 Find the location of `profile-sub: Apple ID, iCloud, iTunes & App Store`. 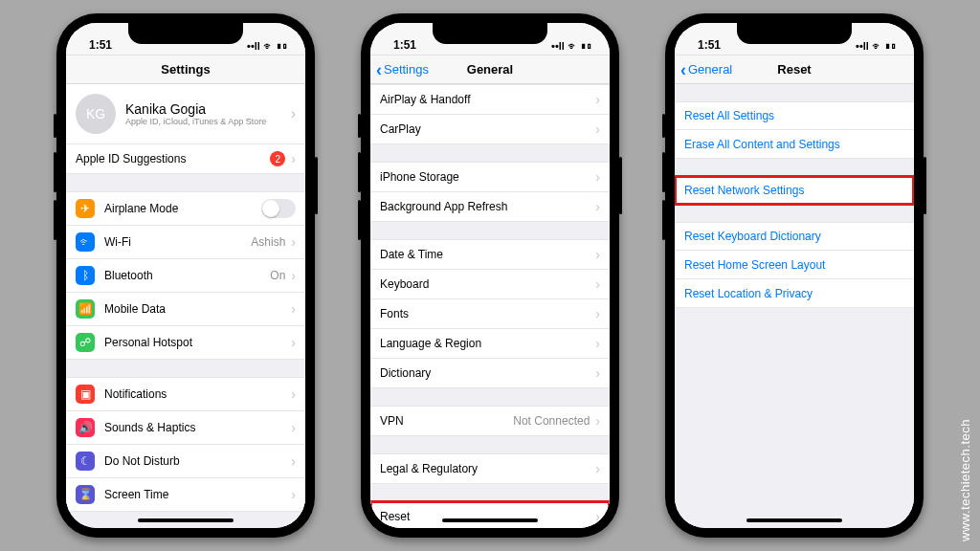

profile-sub: Apple ID, iCloud, iTunes & App Store is located at coordinates (195, 121).